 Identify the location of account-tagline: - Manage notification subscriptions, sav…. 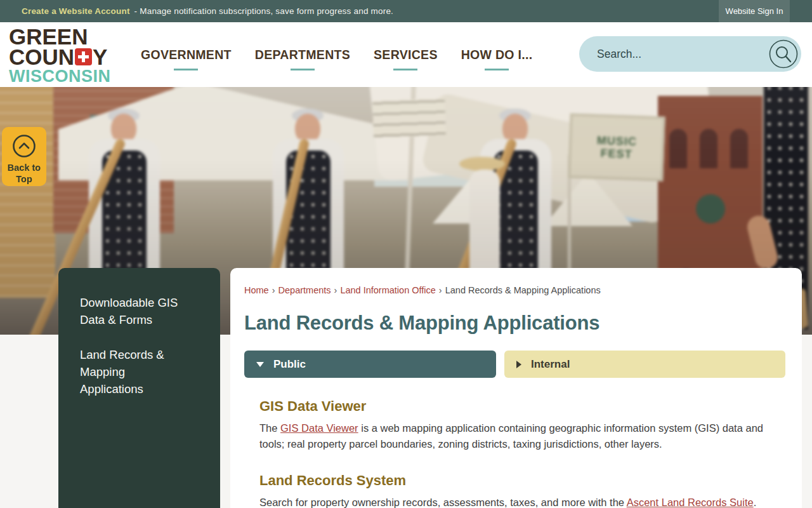
(264, 11).